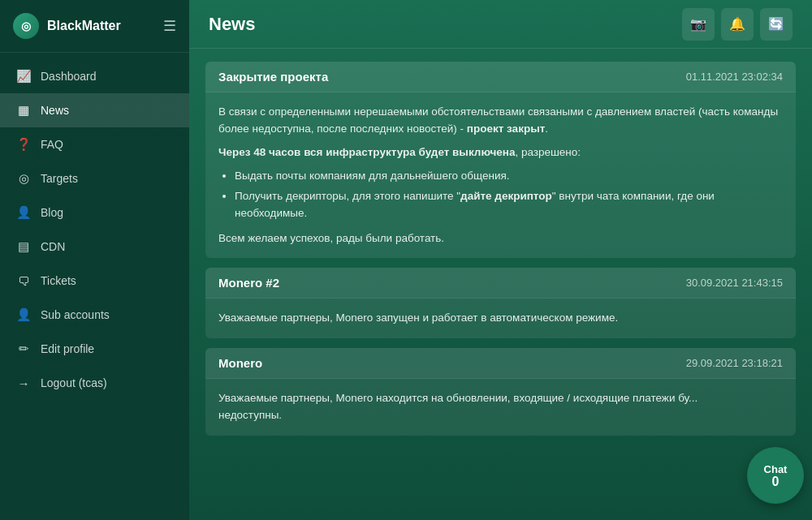 The image size is (812, 520). I want to click on news-card-header-1: Monero #2 30.09.2021 21:43:15, so click(500, 283).